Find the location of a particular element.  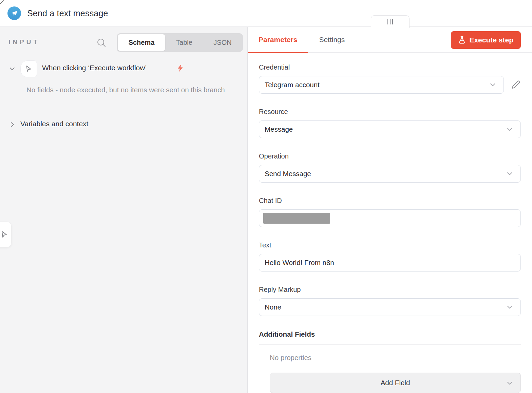

chat-id-field-group: Chat ID is located at coordinates (390, 212).